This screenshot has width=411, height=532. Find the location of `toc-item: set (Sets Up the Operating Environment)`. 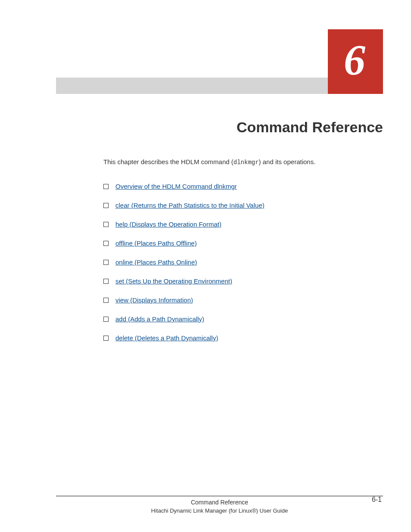

toc-item: set (Sets Up the Operating Environment) is located at coordinates (236, 281).